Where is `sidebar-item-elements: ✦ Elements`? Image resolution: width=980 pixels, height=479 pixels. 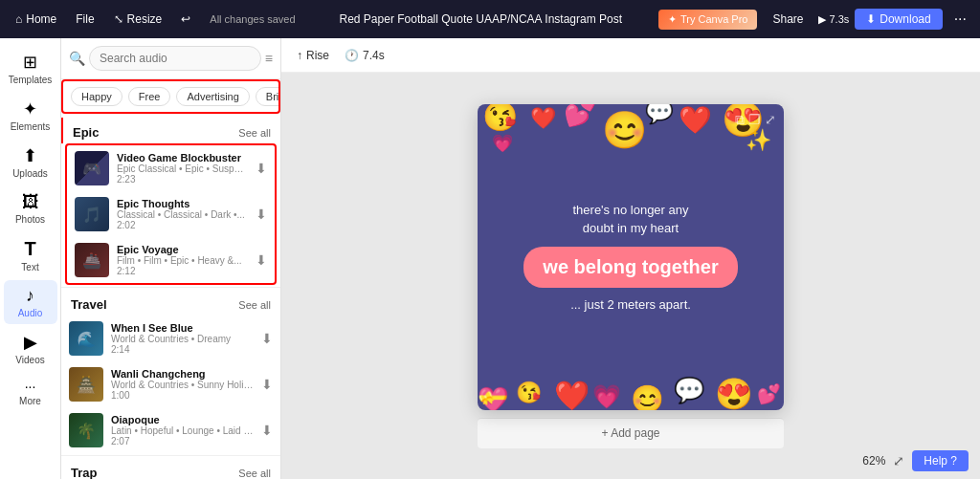 sidebar-item-elements: ✦ Elements is located at coordinates (31, 115).